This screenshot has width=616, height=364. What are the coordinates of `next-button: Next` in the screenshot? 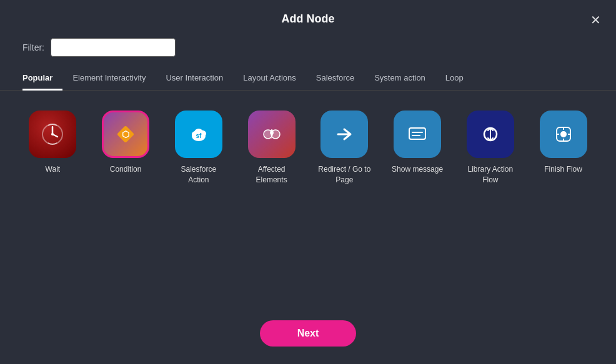 It's located at (309, 333).